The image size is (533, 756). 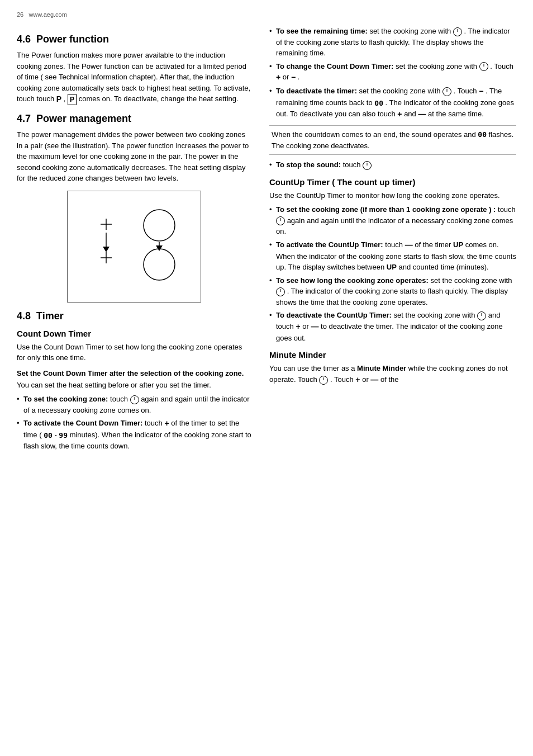 I want to click on timer-icon-countup4, so click(x=482, y=316).